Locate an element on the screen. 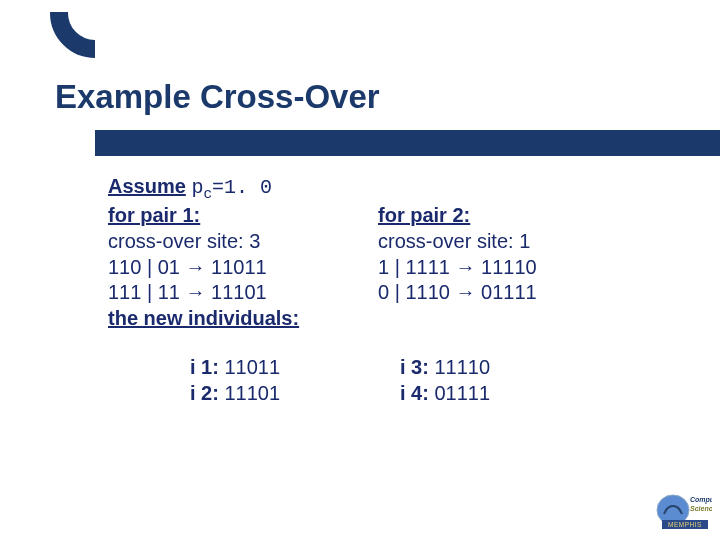  pair-2-column: for pair 2: cross-over site: 1 1 | 1111 … is located at coordinates (513, 254).